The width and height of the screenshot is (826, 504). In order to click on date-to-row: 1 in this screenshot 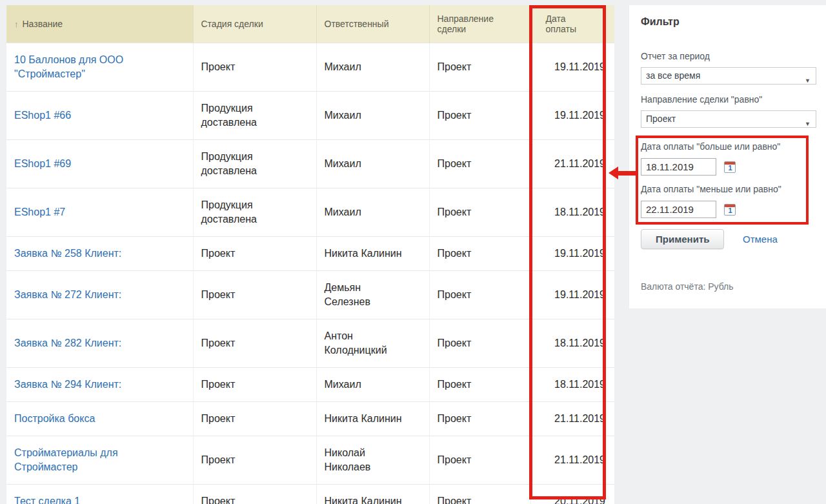, I will do `click(688, 209)`.